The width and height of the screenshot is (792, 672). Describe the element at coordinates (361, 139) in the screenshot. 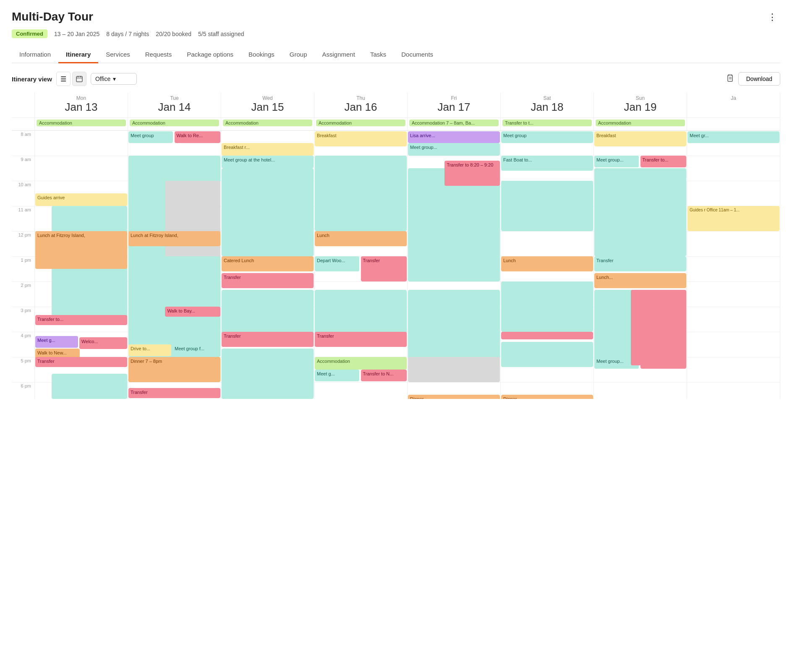

I see `event-thu-breakfast: Breakfast` at that location.